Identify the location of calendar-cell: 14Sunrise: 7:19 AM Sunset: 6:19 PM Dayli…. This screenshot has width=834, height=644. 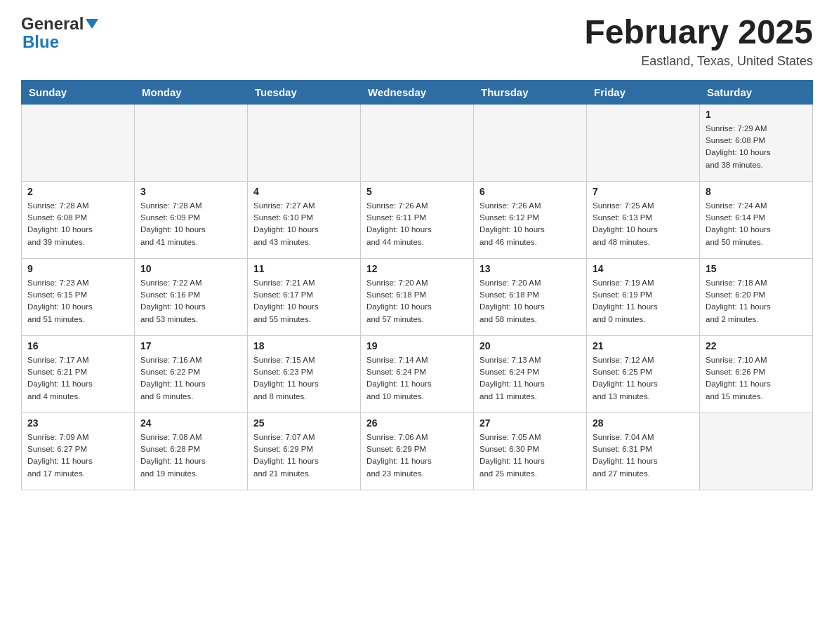
(643, 297).